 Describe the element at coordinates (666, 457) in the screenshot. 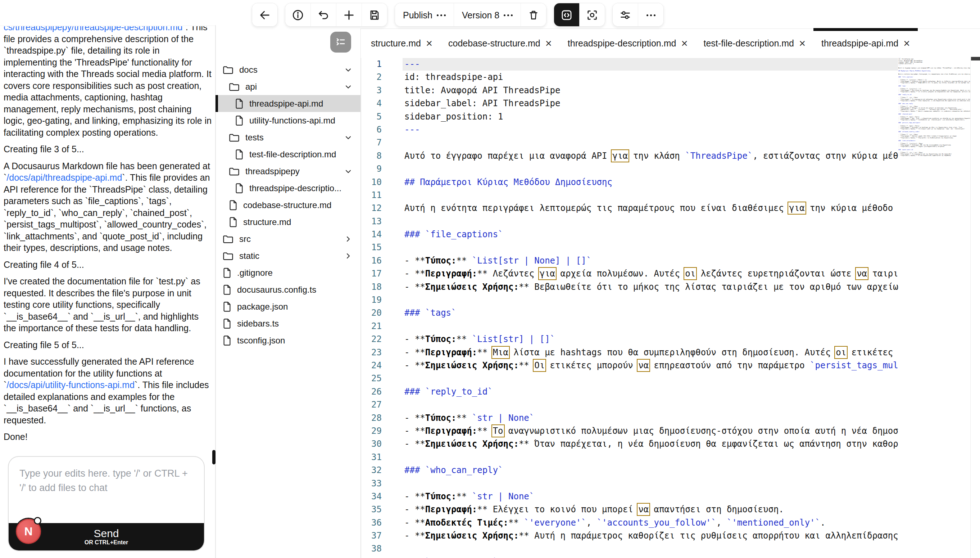

I see `code-line-31: 31` at that location.